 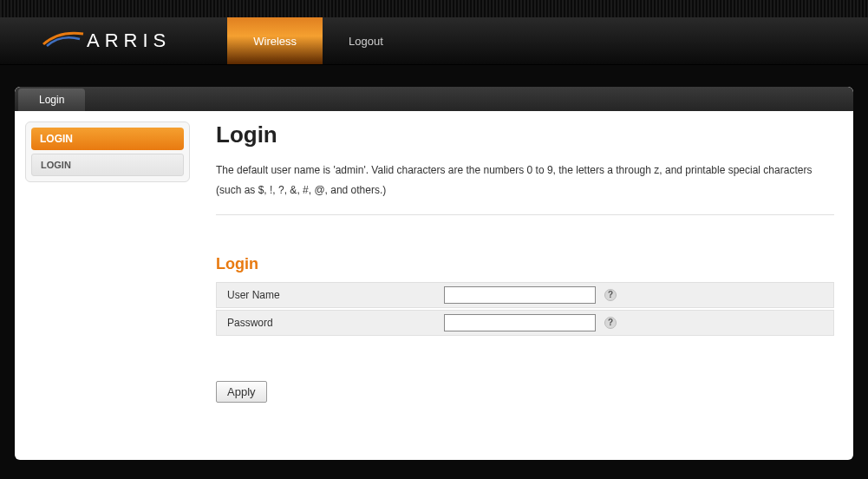 I want to click on nav-wireless: Wireless, so click(x=275, y=41).